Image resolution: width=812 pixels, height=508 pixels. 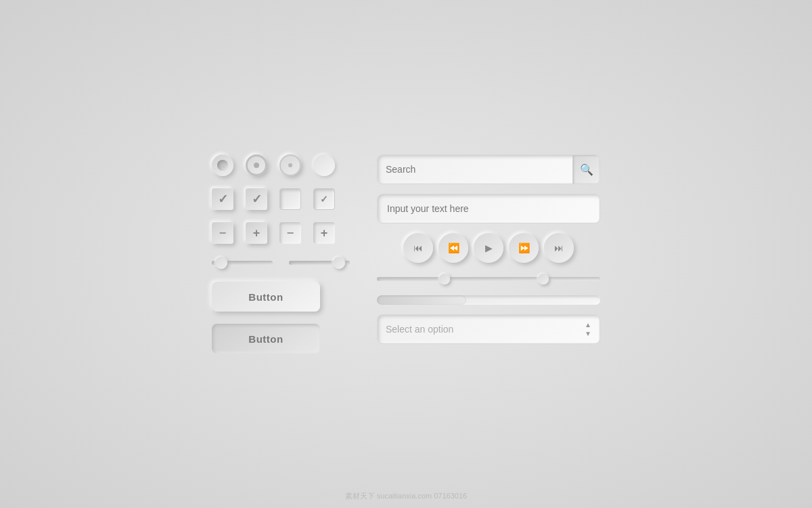 What do you see at coordinates (587, 169) in the screenshot?
I see `search-icon: 🔍` at bounding box center [587, 169].